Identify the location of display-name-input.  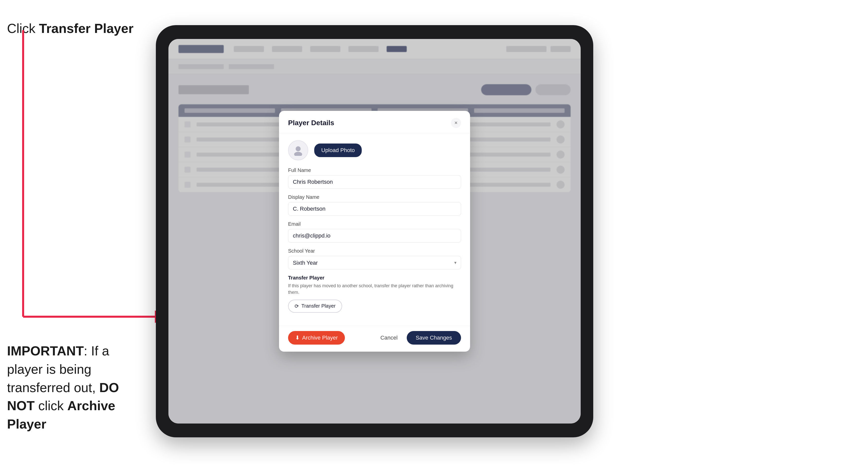
(375, 209).